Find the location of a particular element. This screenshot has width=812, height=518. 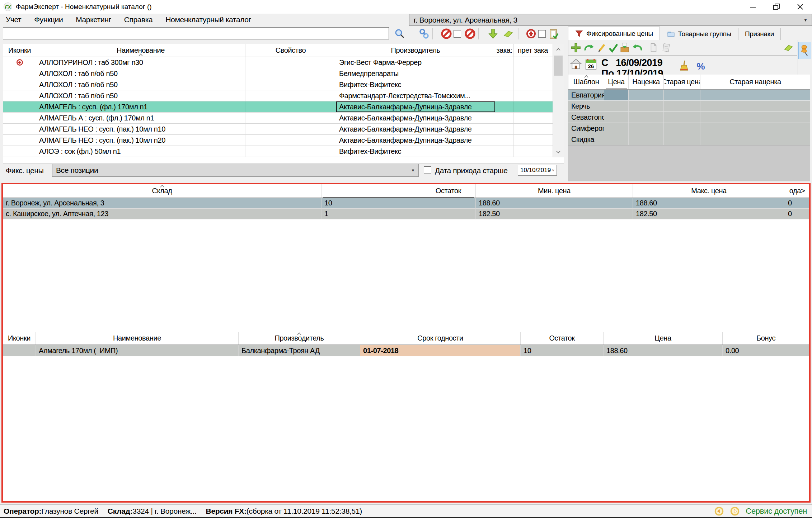

menu-nomenklaturny-katalog: Номенклатурный каталог is located at coordinates (208, 20).